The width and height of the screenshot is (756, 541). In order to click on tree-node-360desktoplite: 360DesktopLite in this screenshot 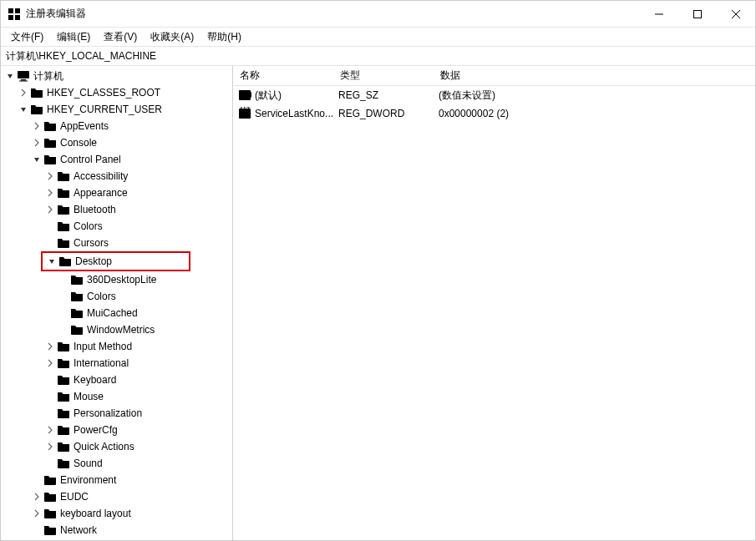, I will do `click(117, 280)`.